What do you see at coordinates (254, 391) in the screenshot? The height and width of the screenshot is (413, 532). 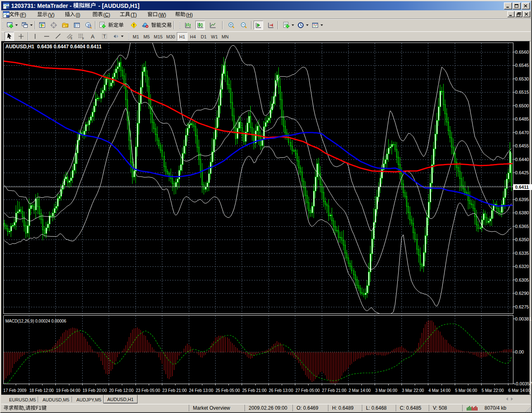 I see `svg-text: 25 Feb 21:00` at bounding box center [254, 391].